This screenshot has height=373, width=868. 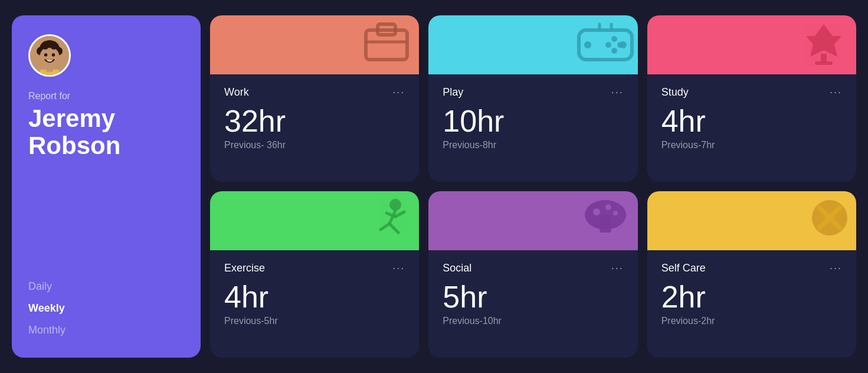 I want to click on nav-item-weekly: Weekly, so click(x=106, y=308).